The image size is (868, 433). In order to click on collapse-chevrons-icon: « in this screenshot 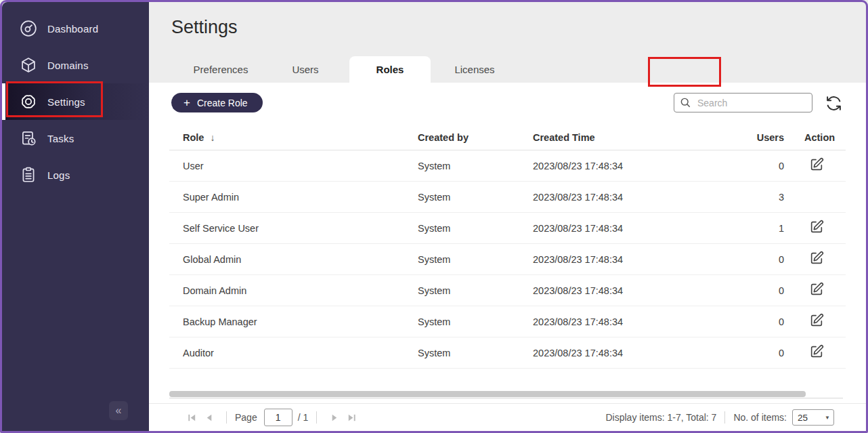, I will do `click(119, 411)`.